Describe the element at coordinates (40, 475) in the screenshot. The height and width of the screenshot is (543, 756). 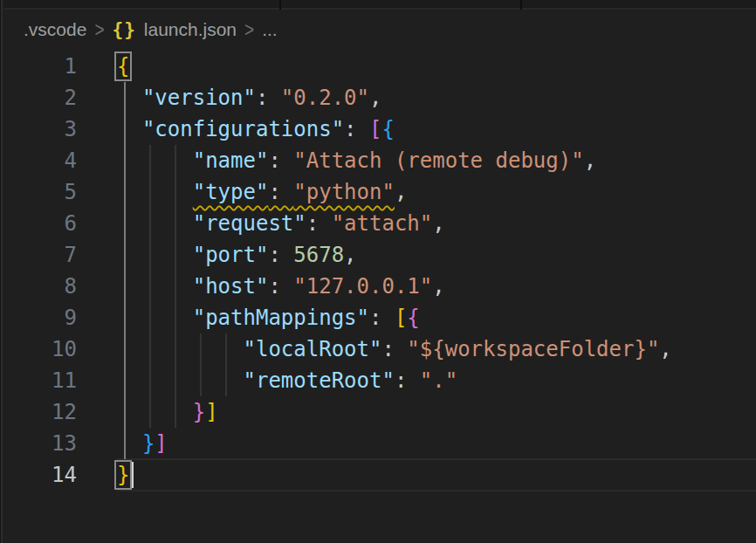
I see `line-number: 14` at that location.